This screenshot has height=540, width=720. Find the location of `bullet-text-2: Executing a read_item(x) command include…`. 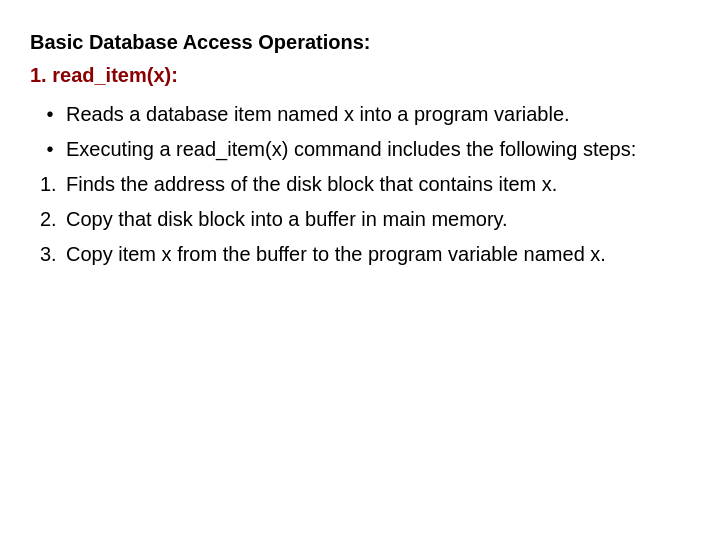

bullet-text-2: Executing a read_item(x) command include… is located at coordinates (378, 150).